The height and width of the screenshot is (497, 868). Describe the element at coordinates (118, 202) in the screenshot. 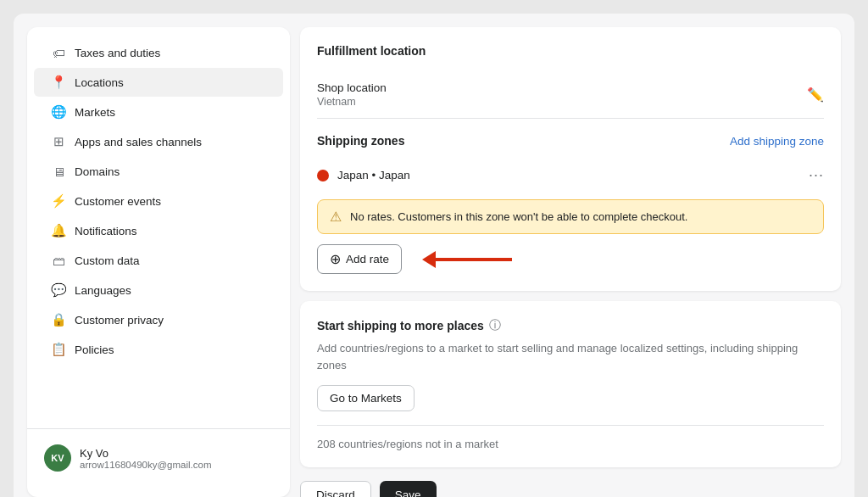

I see `sidebar-label-customer-events: Customer events` at that location.